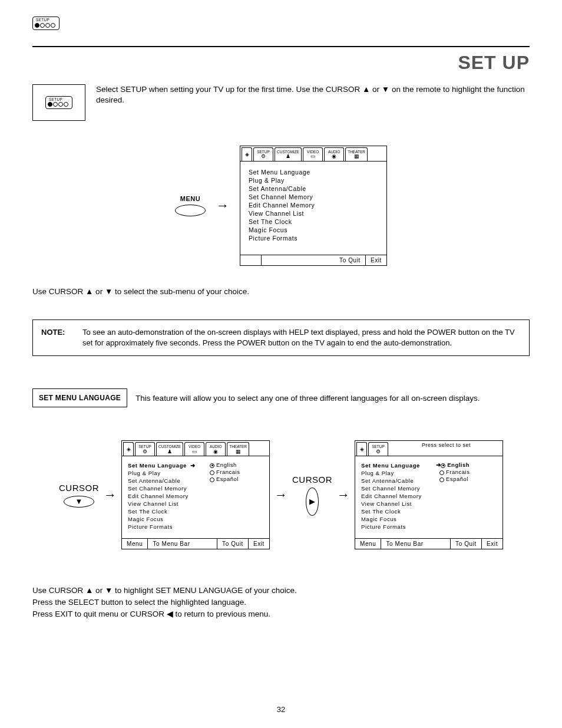 The image size is (562, 728). I want to click on osd-lang-1: ◈ SETUP⚙ CUSTOMIZE♟ VIDEO▭ AUDIO◉ THEATE…, so click(196, 495).